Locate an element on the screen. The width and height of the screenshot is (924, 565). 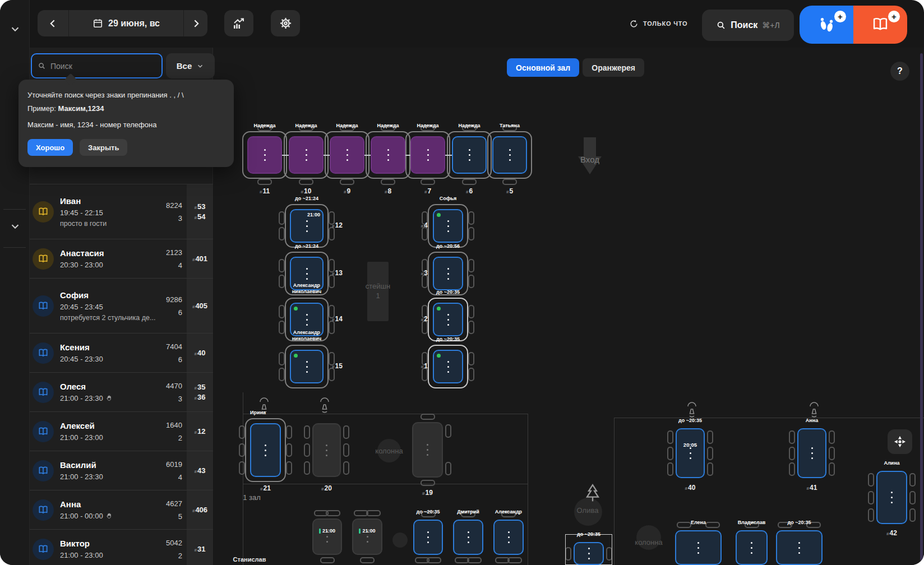
table-label: до ~21:24 is located at coordinates (307, 247).